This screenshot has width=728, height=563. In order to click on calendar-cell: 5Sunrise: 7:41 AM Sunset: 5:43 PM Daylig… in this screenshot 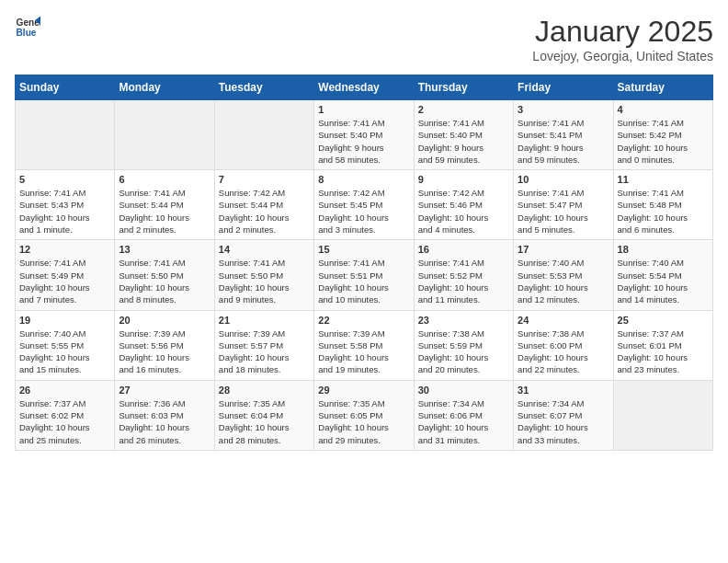, I will do `click(65, 205)`.